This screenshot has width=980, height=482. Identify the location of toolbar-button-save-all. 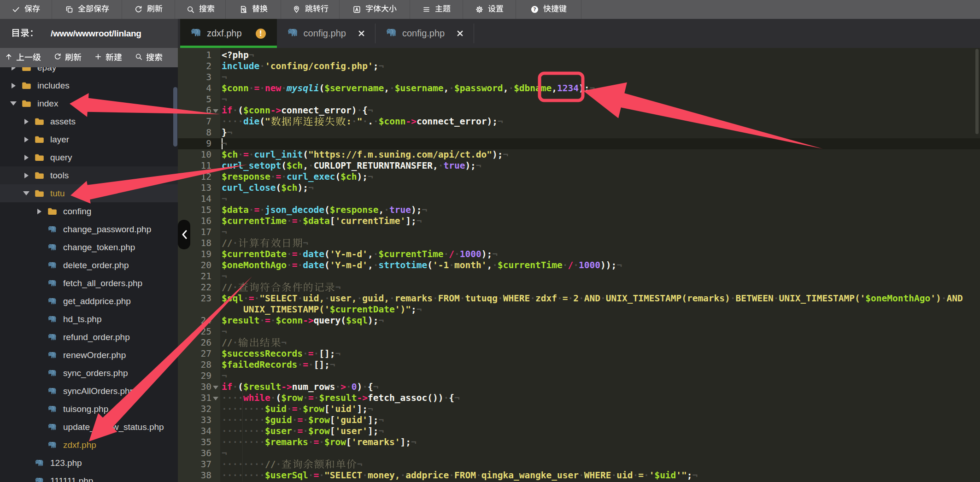
(87, 9).